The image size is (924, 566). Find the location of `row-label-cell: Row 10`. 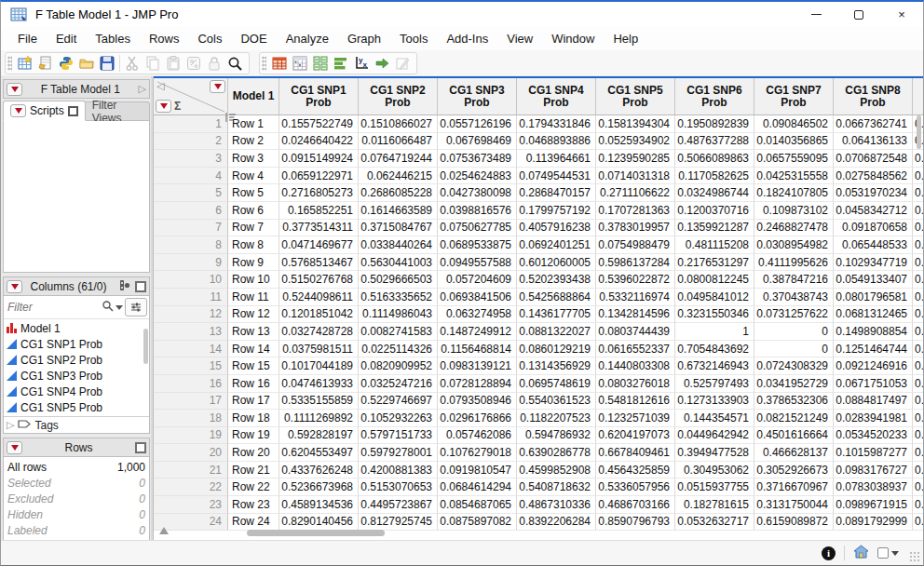

row-label-cell: Row 10 is located at coordinates (253, 279).